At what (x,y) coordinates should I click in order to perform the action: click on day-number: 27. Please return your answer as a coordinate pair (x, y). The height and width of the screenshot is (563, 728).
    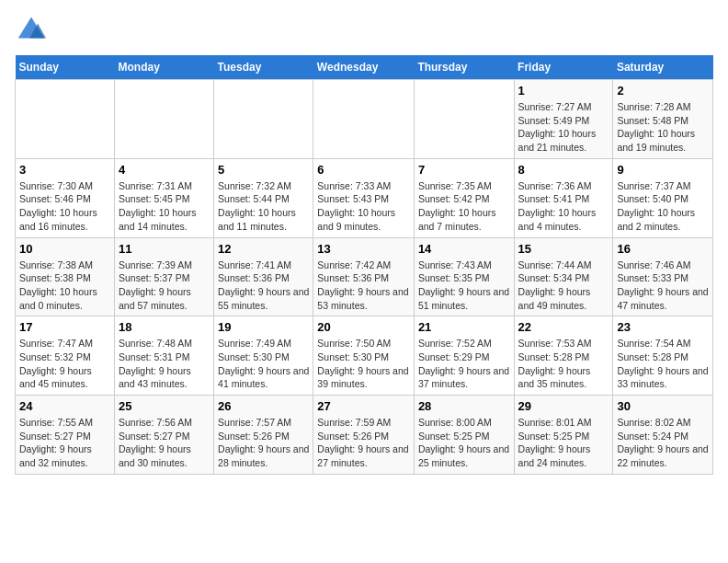
    Looking at the image, I should click on (364, 407).